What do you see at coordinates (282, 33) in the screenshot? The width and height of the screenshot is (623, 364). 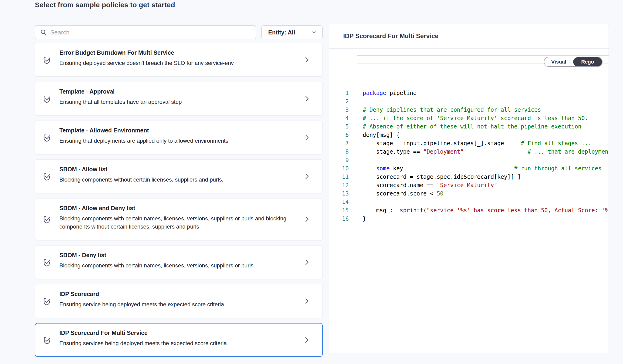 I see `entity-filter-label: Entity: All` at bounding box center [282, 33].